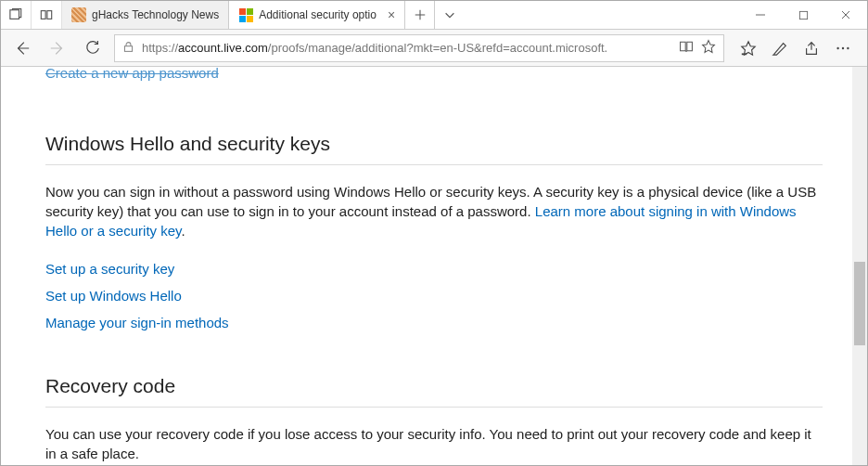  What do you see at coordinates (406, 48) in the screenshot?
I see `url-text: https://account.live.com/proofs/manage/a…` at bounding box center [406, 48].